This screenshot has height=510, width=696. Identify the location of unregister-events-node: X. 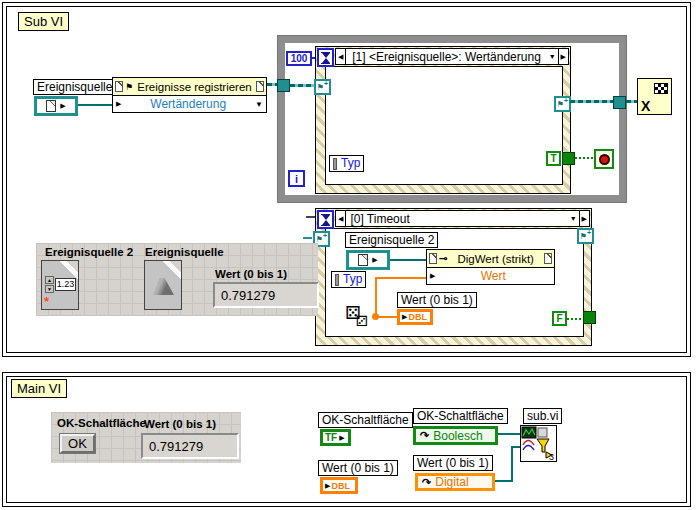
(654, 96).